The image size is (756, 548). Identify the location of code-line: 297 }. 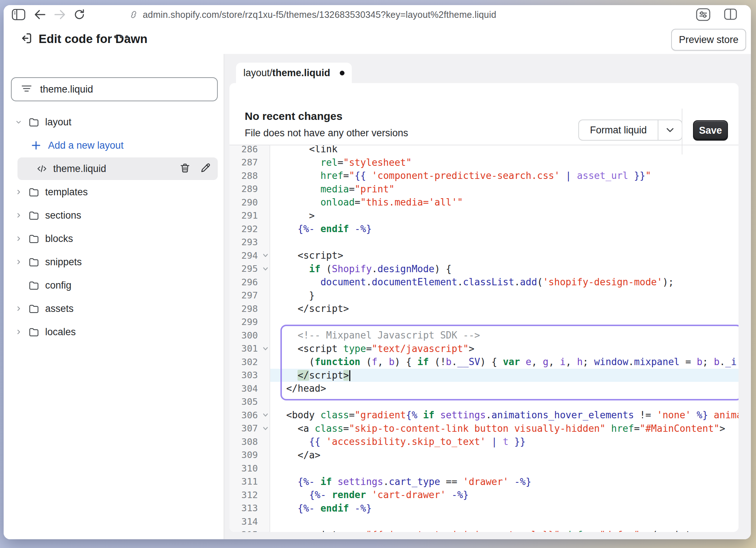
(484, 296).